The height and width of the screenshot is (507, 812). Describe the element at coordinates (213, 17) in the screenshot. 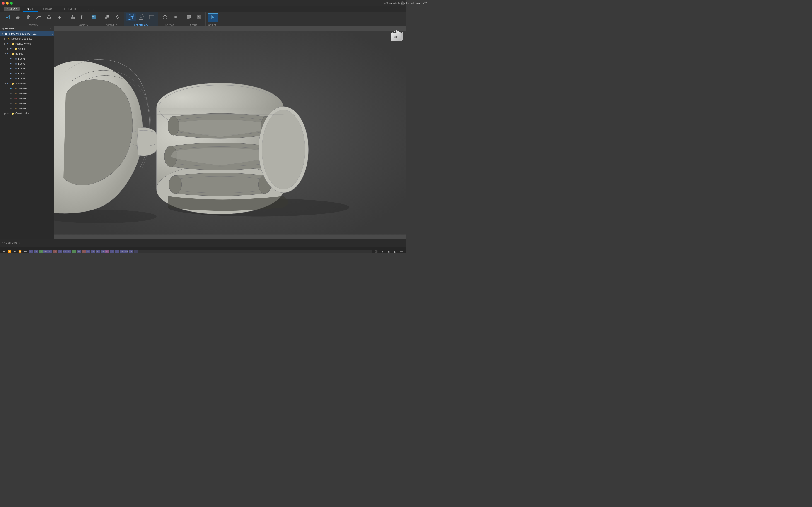

I see `select-button` at that location.